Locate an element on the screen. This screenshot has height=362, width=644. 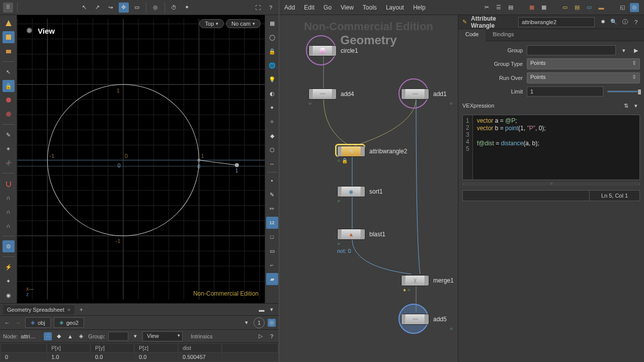
cursor3-icon: ↝ is located at coordinates (111, 8).